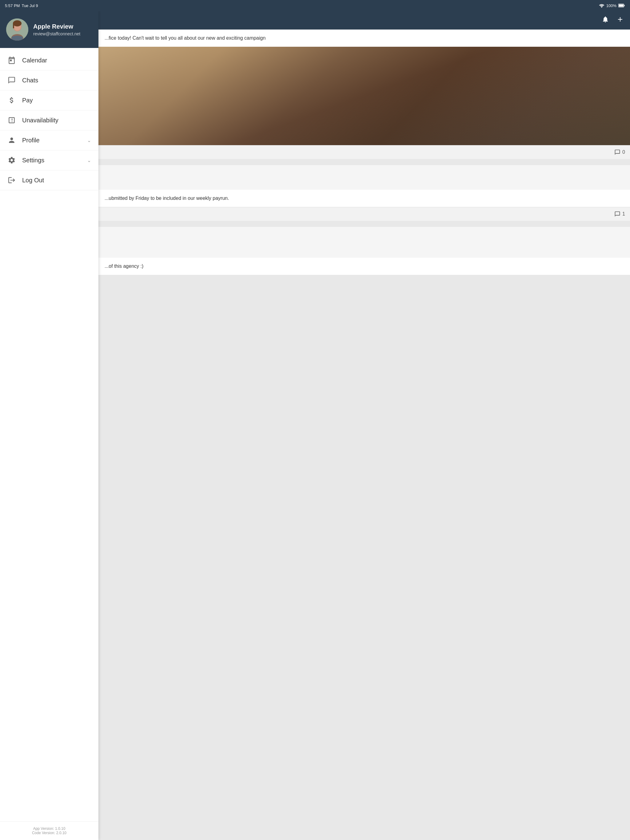  What do you see at coordinates (606, 21) in the screenshot?
I see `notification-button` at bounding box center [606, 21].